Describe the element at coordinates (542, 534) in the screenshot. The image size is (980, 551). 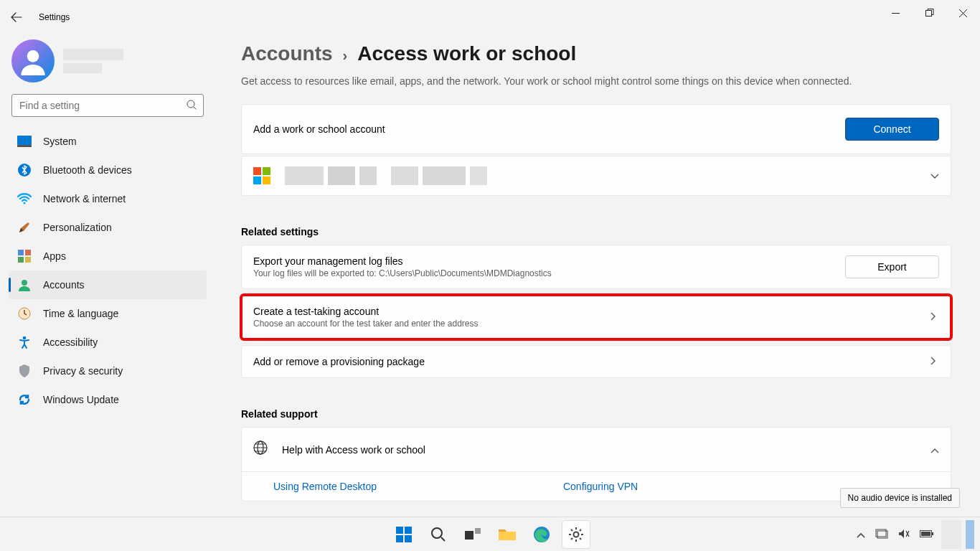
I see `edge-icon` at that location.